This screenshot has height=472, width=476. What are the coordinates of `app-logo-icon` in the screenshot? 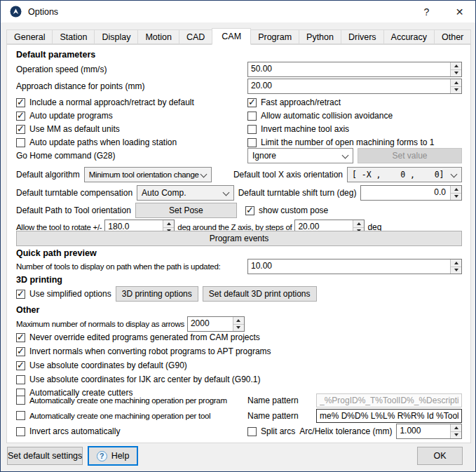 It's located at (15, 11).